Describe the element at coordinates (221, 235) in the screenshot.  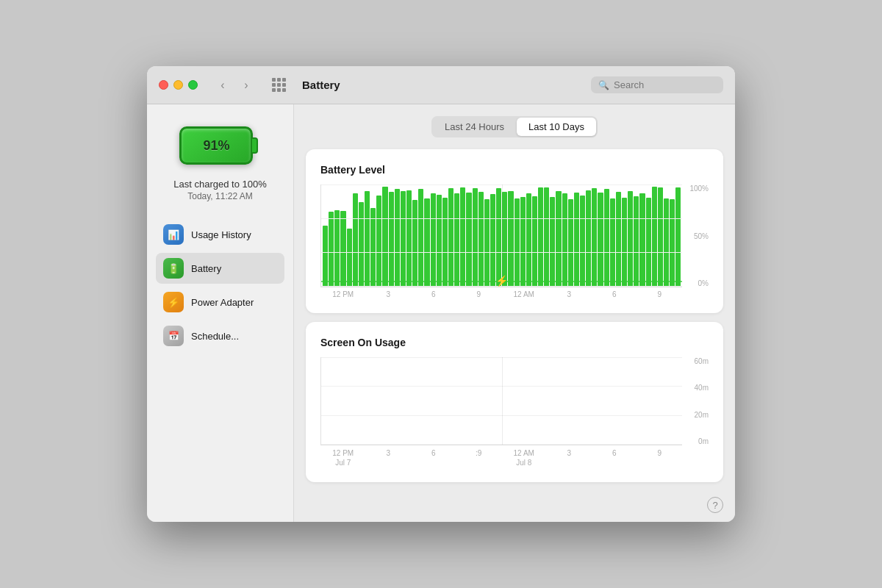
I see `usage-history-label: Usage History` at that location.